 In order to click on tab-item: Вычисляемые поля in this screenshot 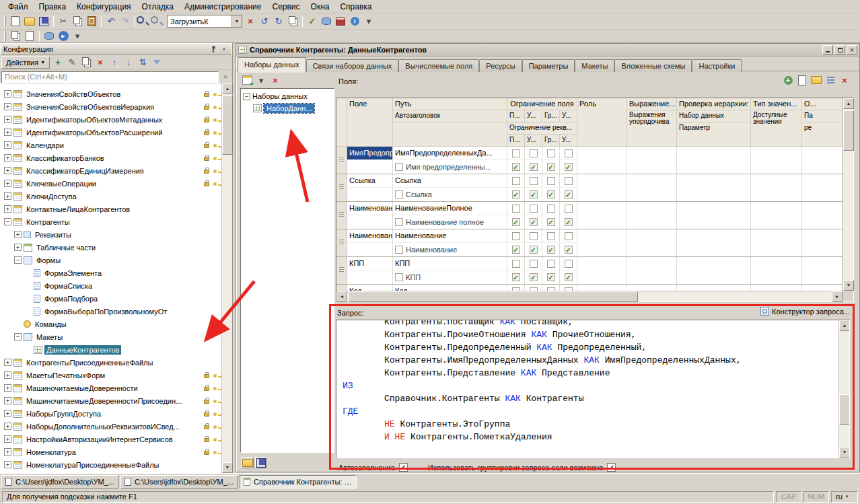, I will do `click(439, 66)`.